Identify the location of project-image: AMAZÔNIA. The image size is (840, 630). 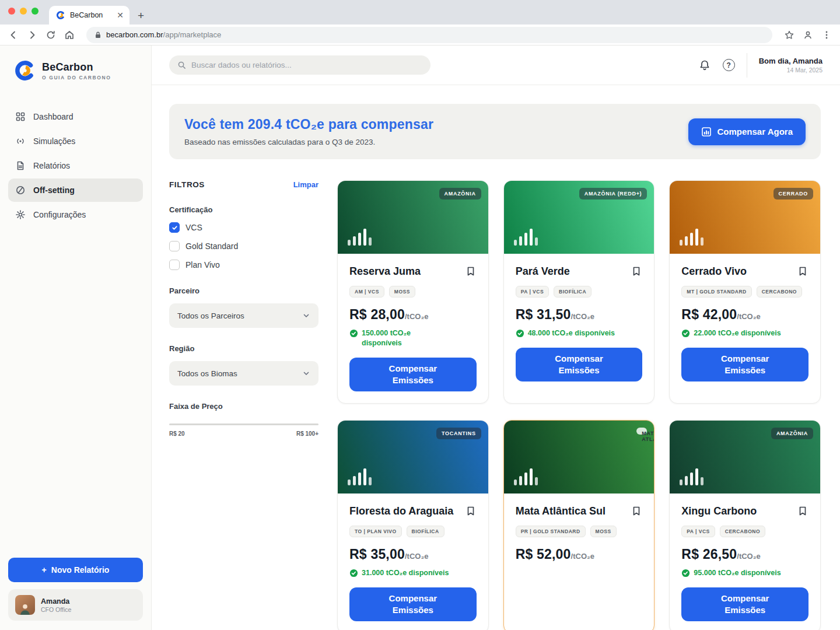
(413, 217).